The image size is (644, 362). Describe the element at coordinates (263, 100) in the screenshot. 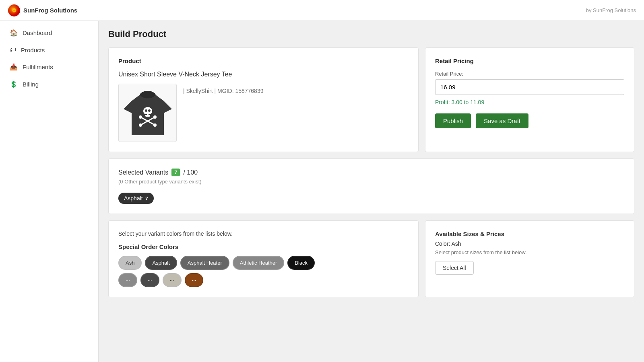

I see `product-card: Product Unisex Short Sleeve V-Neck Jerse…` at that location.